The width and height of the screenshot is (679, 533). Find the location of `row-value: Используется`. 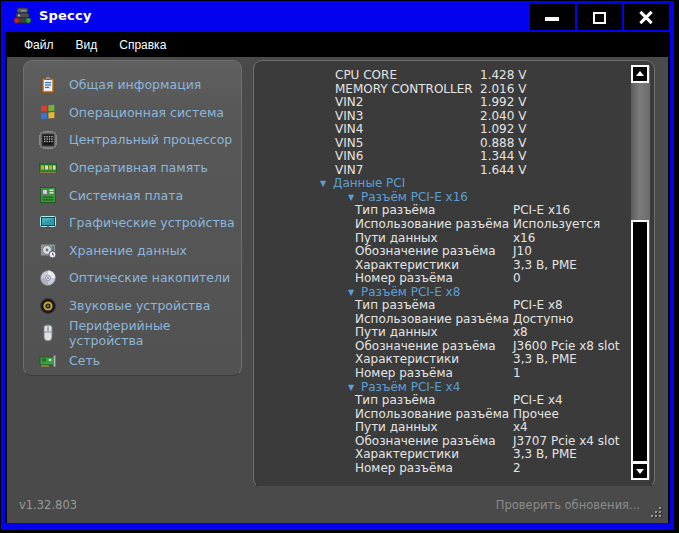

row-value: Используется is located at coordinates (556, 225).